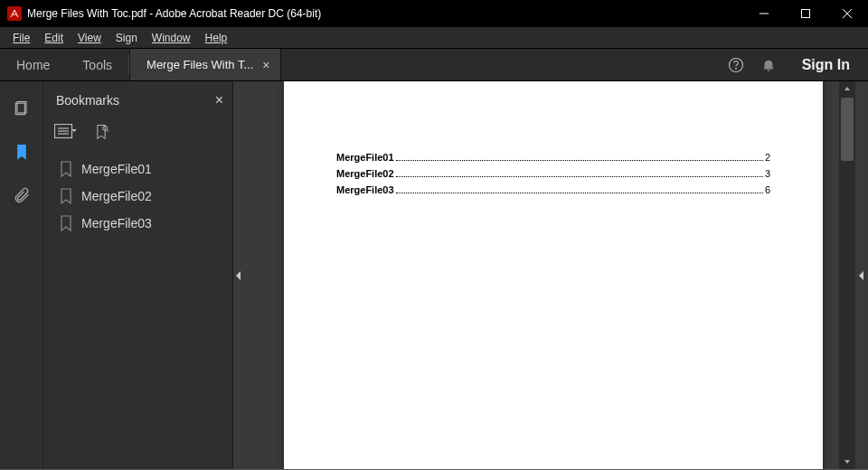 The width and height of the screenshot is (868, 470). I want to click on help-icon, so click(736, 65).